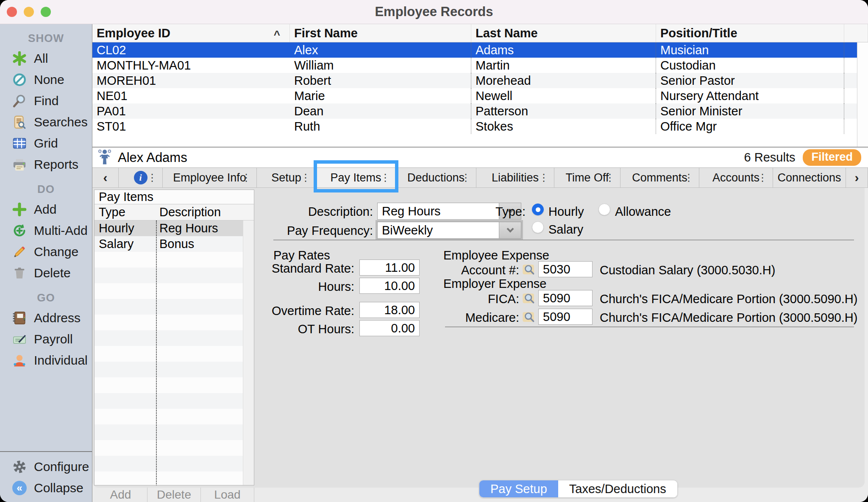 This screenshot has width=868, height=502. What do you see at coordinates (504, 212) in the screenshot?
I see `type-label: Type:` at bounding box center [504, 212].